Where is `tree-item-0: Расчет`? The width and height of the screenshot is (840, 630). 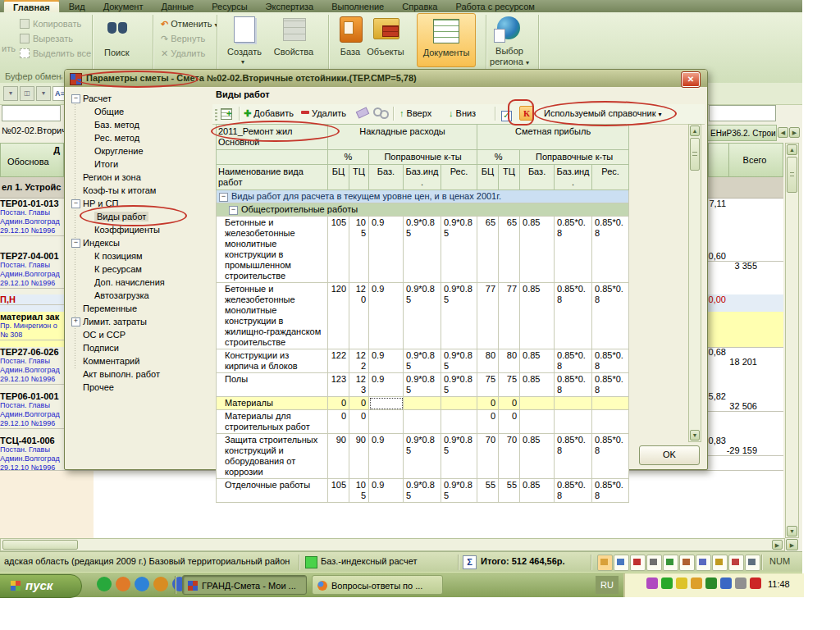
tree-item-0: Расчет is located at coordinates (97, 98).